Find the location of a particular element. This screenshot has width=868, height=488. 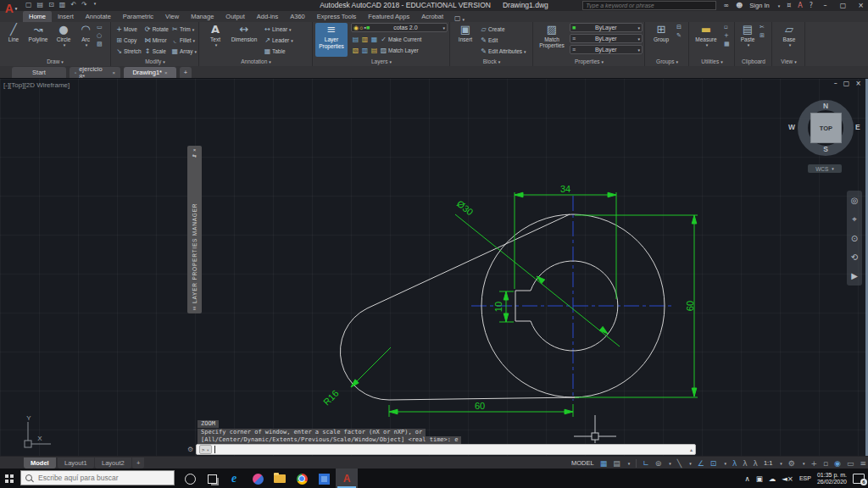

undo-icon: ↶ is located at coordinates (73, 5).